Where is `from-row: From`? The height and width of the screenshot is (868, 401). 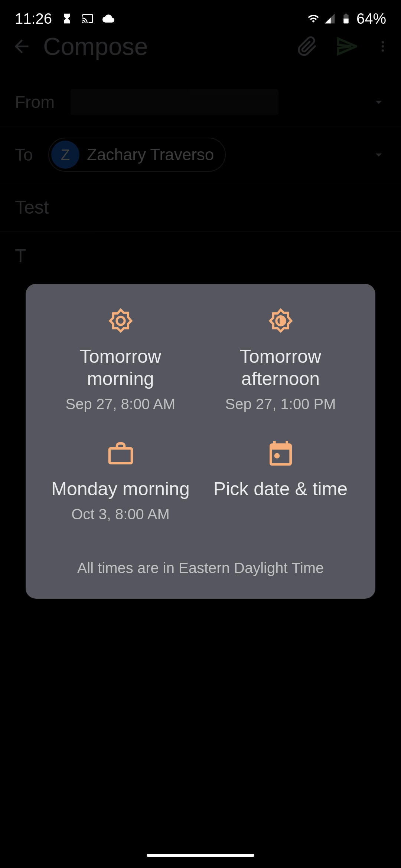 from-row: From is located at coordinates (200, 102).